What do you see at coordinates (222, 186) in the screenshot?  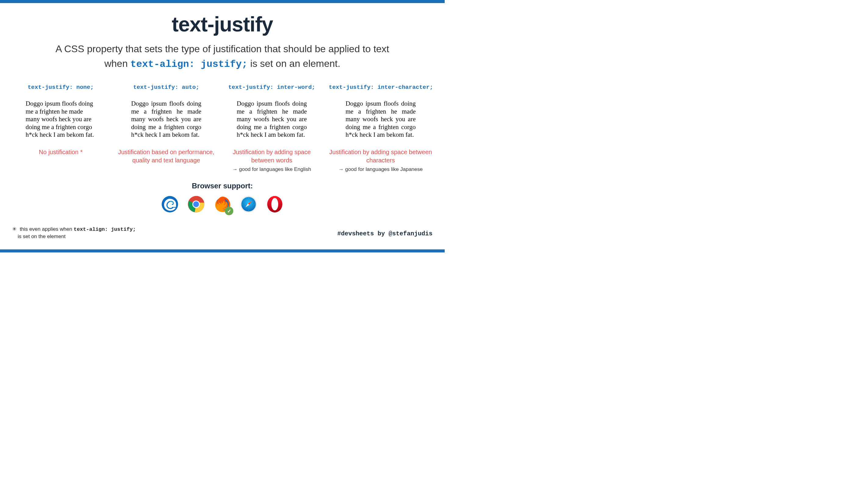 I see `browser-support-title: Browser support:` at bounding box center [222, 186].